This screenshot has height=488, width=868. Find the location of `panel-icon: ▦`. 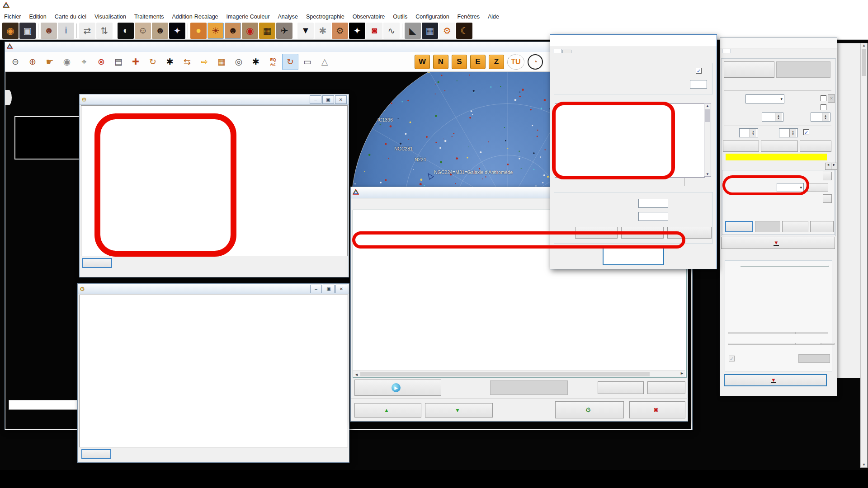

panel-icon: ▦ is located at coordinates (430, 31).